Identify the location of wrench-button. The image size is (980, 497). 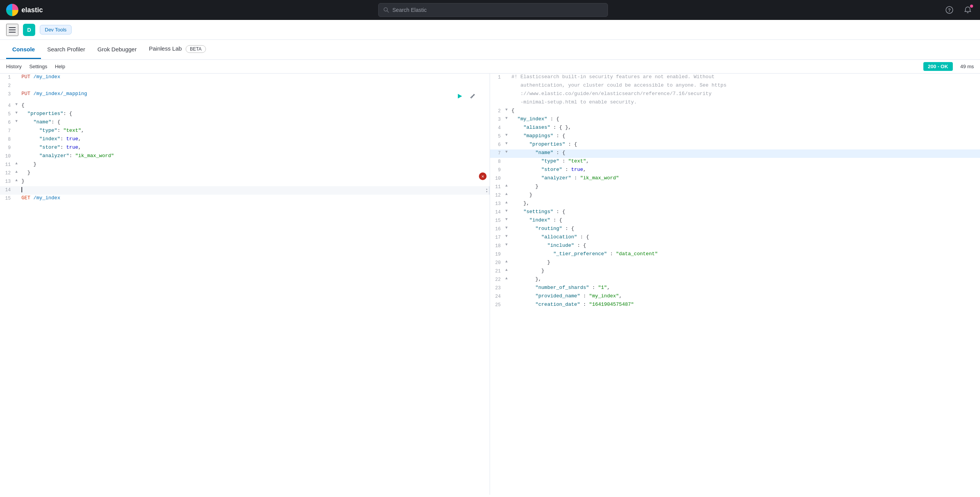
(473, 96).